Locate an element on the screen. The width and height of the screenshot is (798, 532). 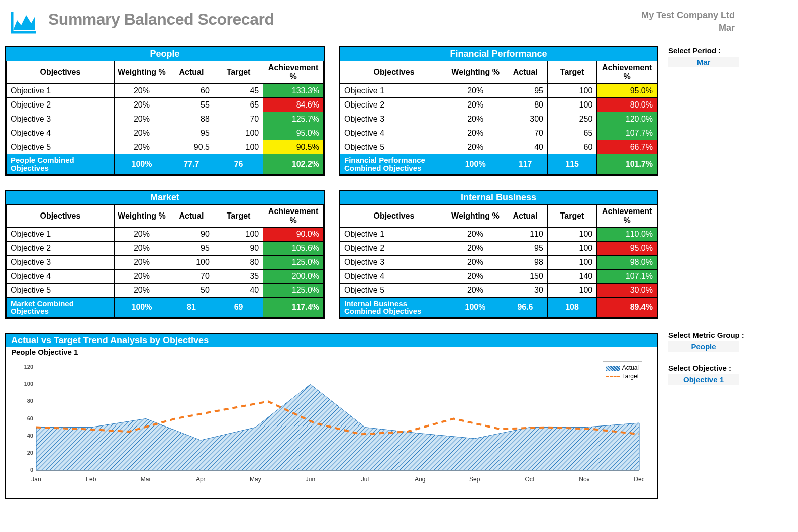
chart-subtitle: People Objective 1 is located at coordinates (332, 352).